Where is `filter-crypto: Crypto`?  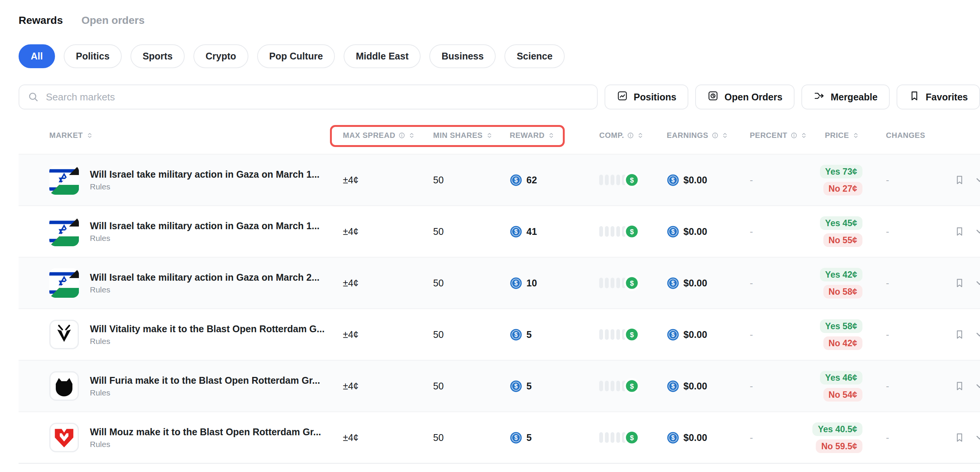
filter-crypto: Crypto is located at coordinates (221, 56).